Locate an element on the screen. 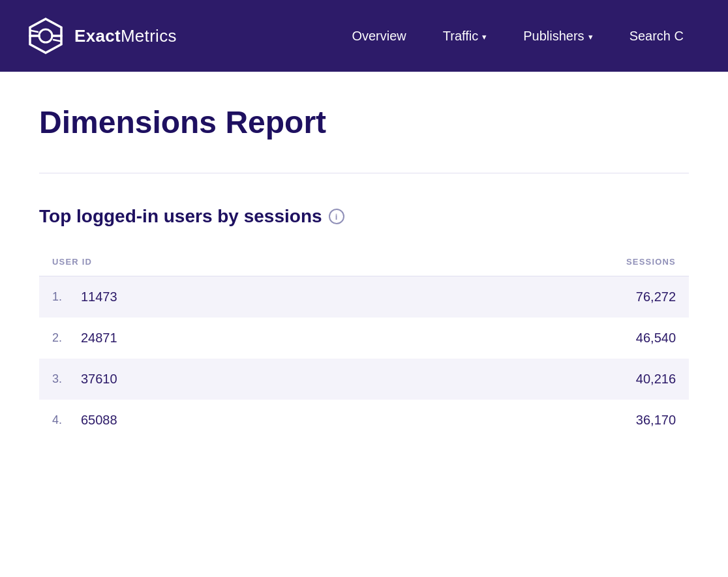  row-left: 4. 65088 is located at coordinates (299, 420).